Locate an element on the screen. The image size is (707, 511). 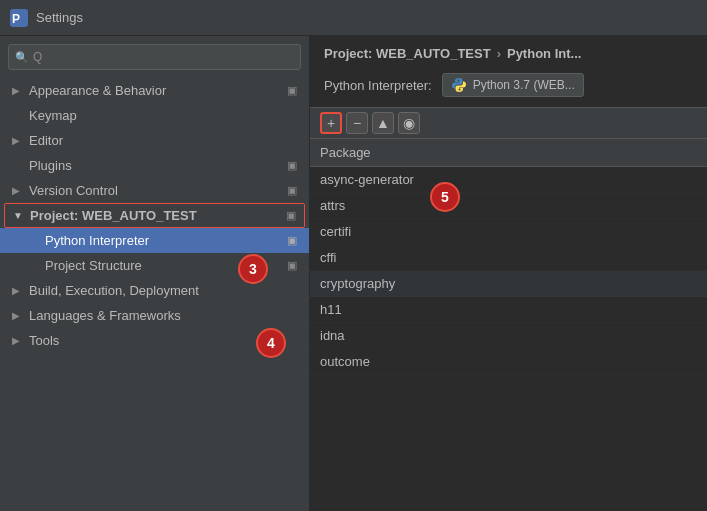
list-item: idna is located at coordinates (508, 336).